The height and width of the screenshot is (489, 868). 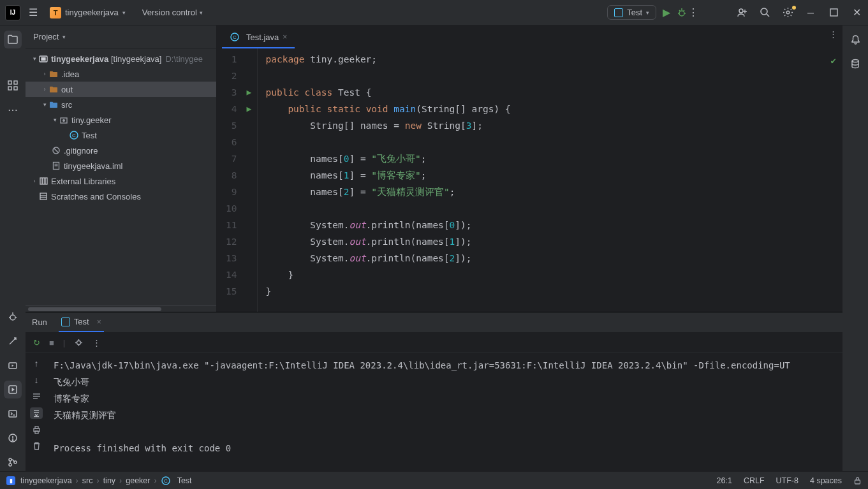 What do you see at coordinates (121, 120) in the screenshot?
I see `tree-package: ▾ tiny.geeker` at bounding box center [121, 120].